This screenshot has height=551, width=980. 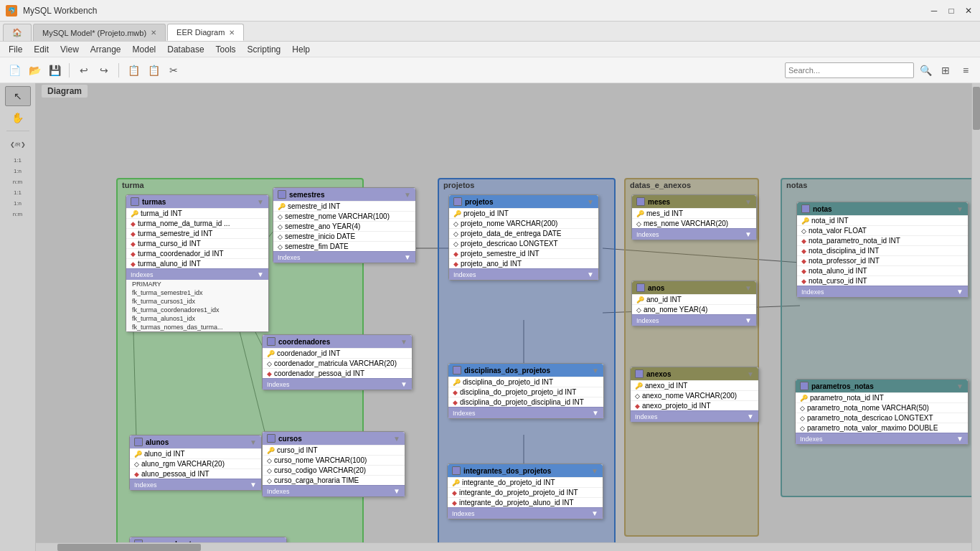 I want to click on window-controls: ─ □ ✕, so click(x=951, y=11).